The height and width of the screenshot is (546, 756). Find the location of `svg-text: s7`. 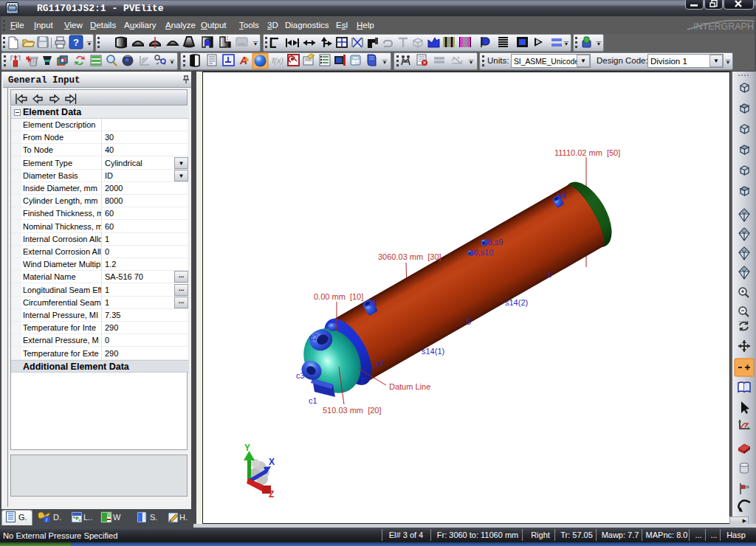

svg-text: s7 is located at coordinates (380, 364).